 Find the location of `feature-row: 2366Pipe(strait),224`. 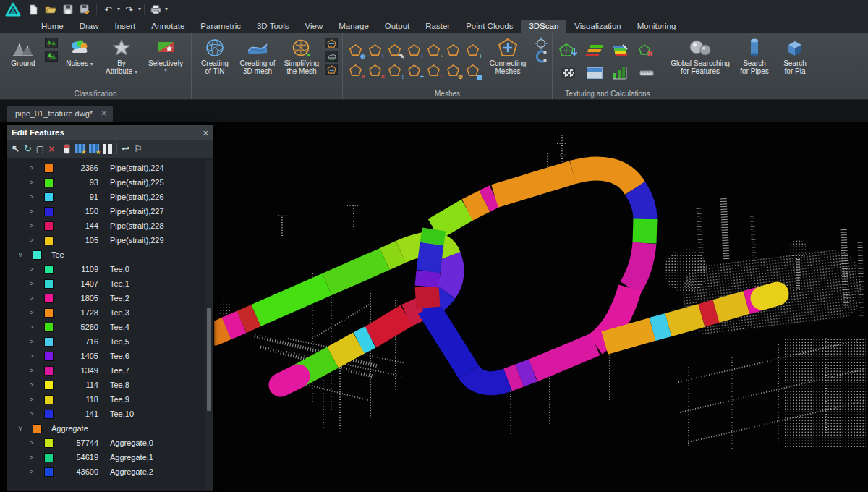

feature-row: 2366Pipe(strait),224 is located at coordinates (110, 168).